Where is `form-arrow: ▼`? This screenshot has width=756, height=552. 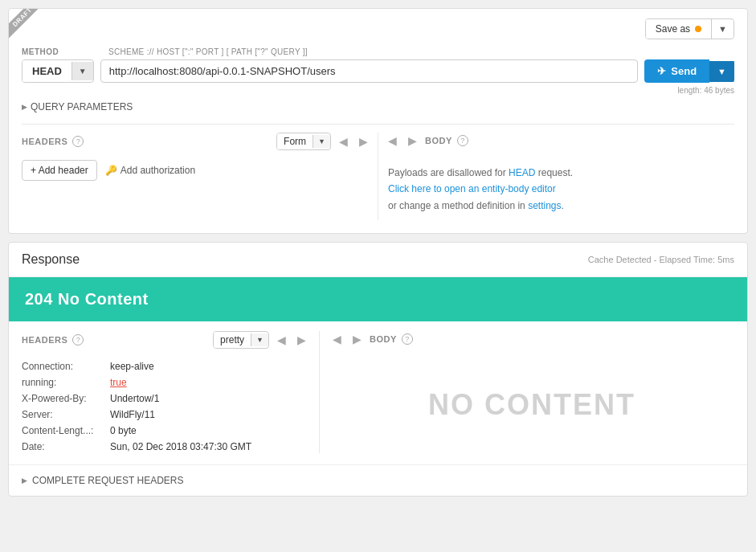 form-arrow: ▼ is located at coordinates (321, 141).